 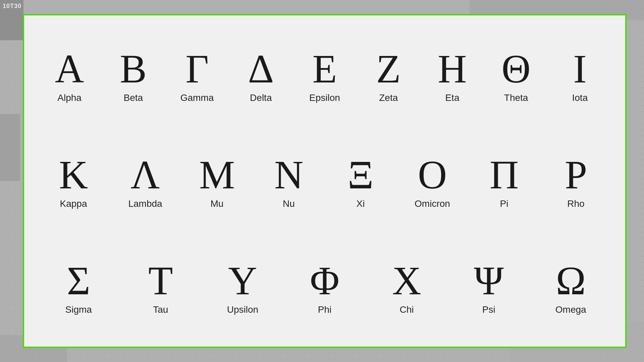 I want to click on greek-name-gamma: Gamma, so click(x=197, y=98).